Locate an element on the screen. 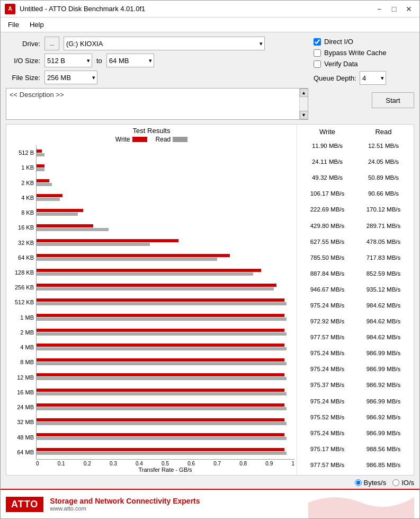 Image resolution: width=420 pixels, height=519 pixels. data-row: 222.69 MB/s170.12 MB/s is located at coordinates (355, 209).